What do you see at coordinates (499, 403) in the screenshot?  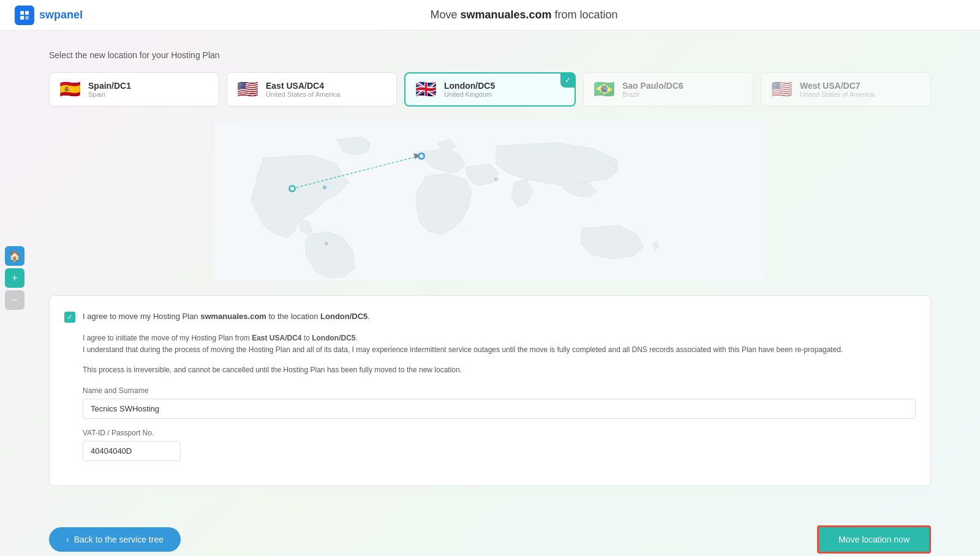 I see `name-form-group: Name and Surname` at bounding box center [499, 403].